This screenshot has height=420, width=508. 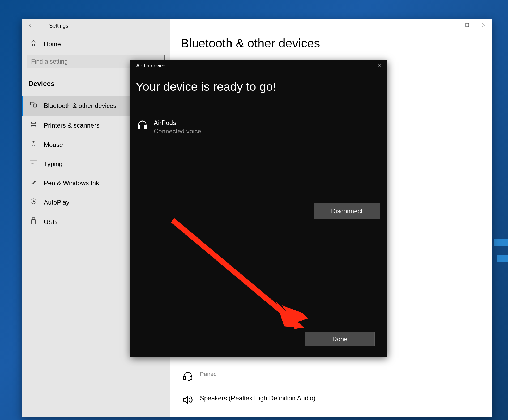 I want to click on sidebar-item-label: Bluetooth & other devices, so click(x=80, y=106).